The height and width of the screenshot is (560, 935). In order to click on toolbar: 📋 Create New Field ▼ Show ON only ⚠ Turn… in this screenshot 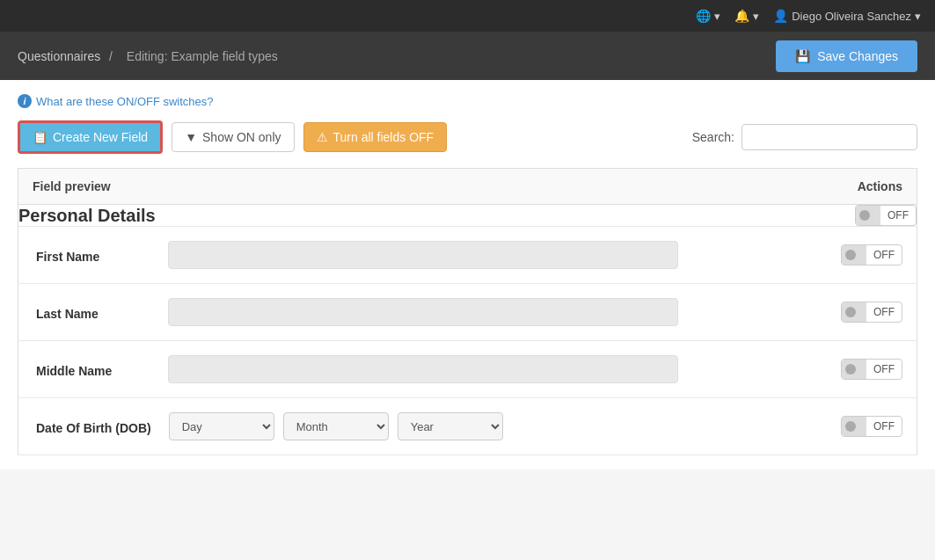, I will do `click(468, 137)`.